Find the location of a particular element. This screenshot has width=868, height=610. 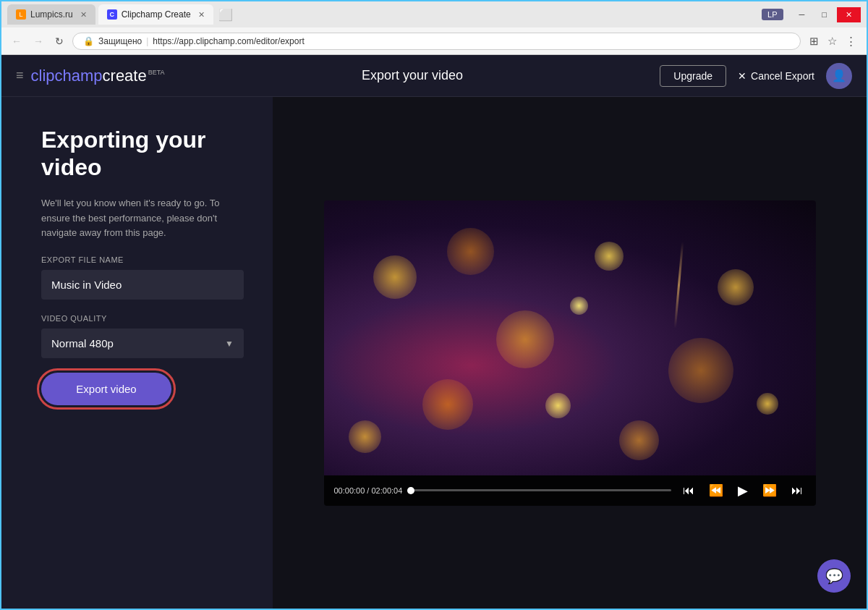

url-bar: 🔒 Защищено | https://app.clipchamp.com/e… is located at coordinates (437, 41).